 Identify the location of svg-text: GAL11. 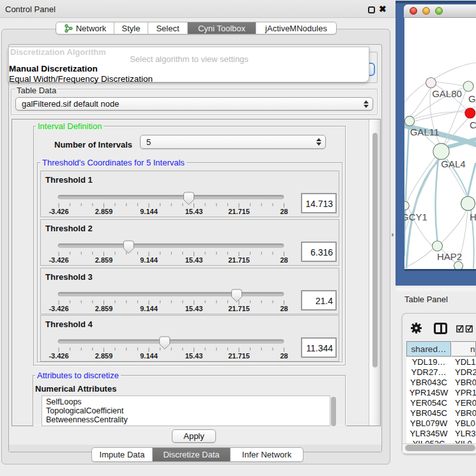
(425, 132).